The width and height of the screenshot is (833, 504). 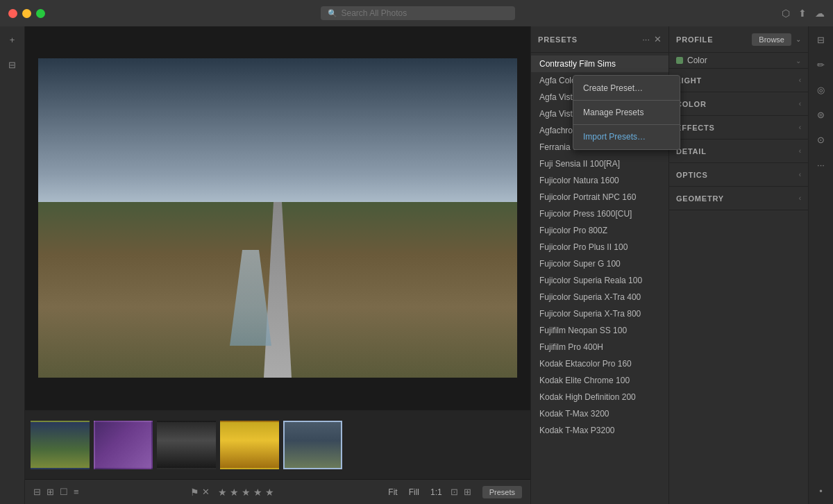 I want to click on filmstrip, so click(x=278, y=444).